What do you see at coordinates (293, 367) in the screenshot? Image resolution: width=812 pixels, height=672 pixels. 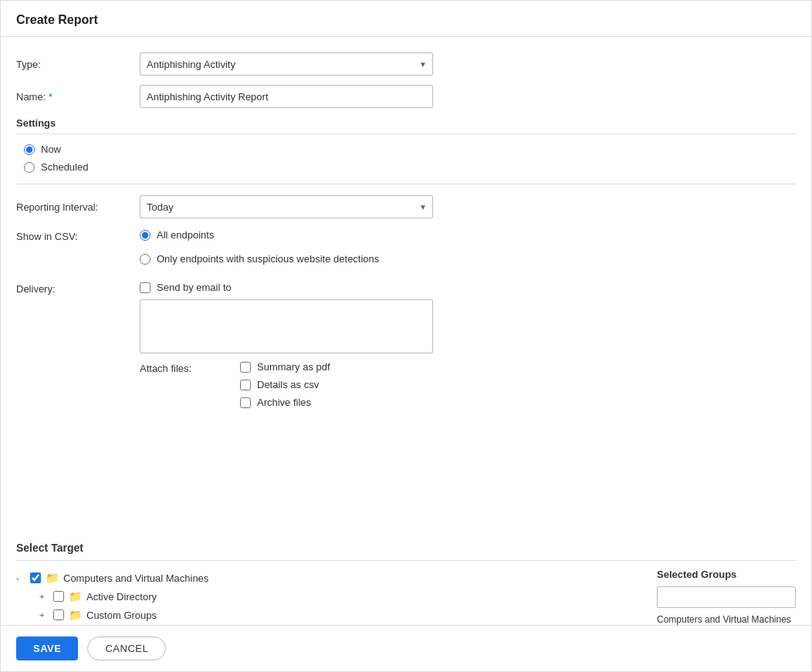 I see `attach-summary-label: Summary as pdf` at bounding box center [293, 367].